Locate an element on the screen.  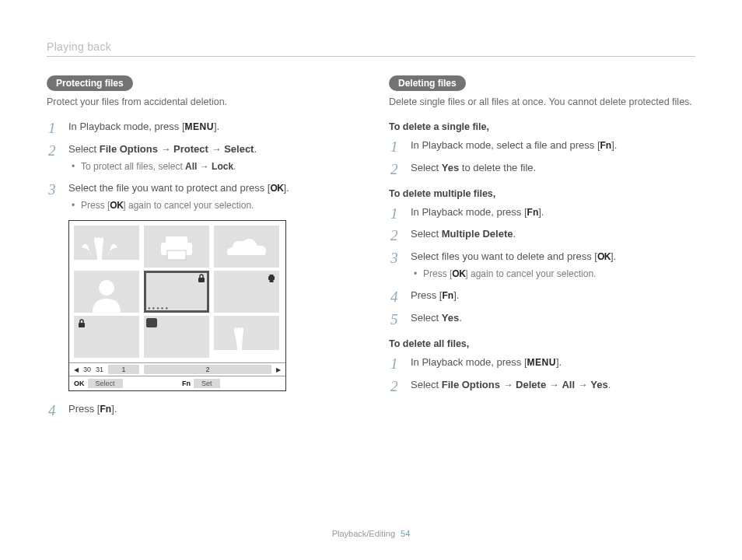
bold: All is located at coordinates (191, 166).